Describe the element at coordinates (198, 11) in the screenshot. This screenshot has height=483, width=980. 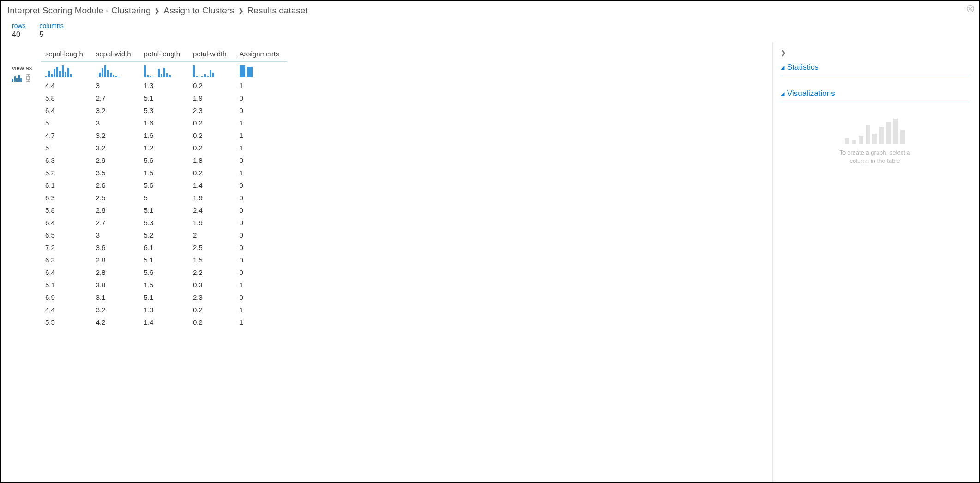
I see `breadcrumb-item: Assign to Clusters` at that location.